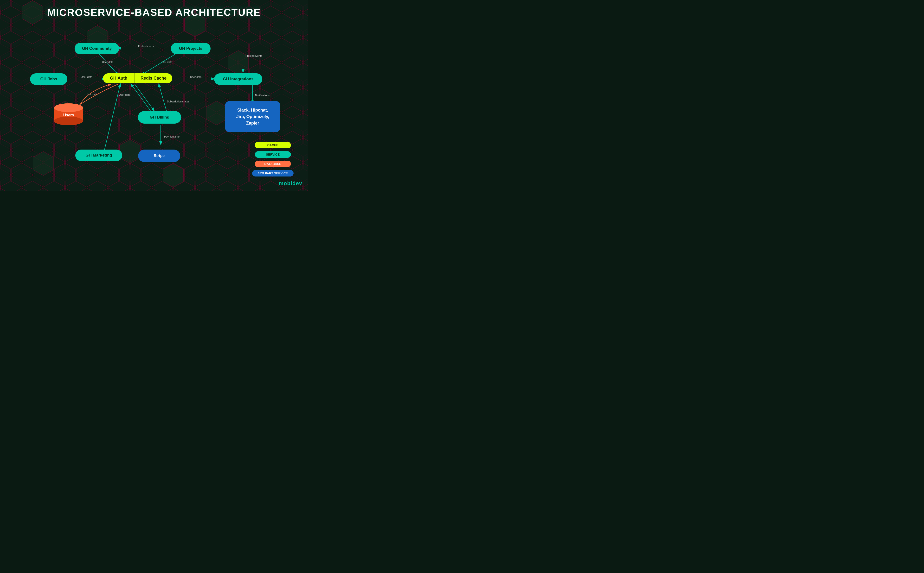 This screenshot has height=573, width=924. Describe the element at coordinates (49, 79) in the screenshot. I see `gh-jobs-node: GH Jobs` at that location.